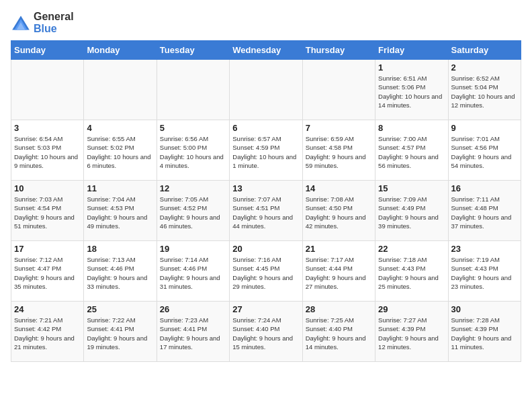  I want to click on day-info: Sunrise: 7:27 AM Sunset: 4:39 PM Dayligh…, so click(411, 333).